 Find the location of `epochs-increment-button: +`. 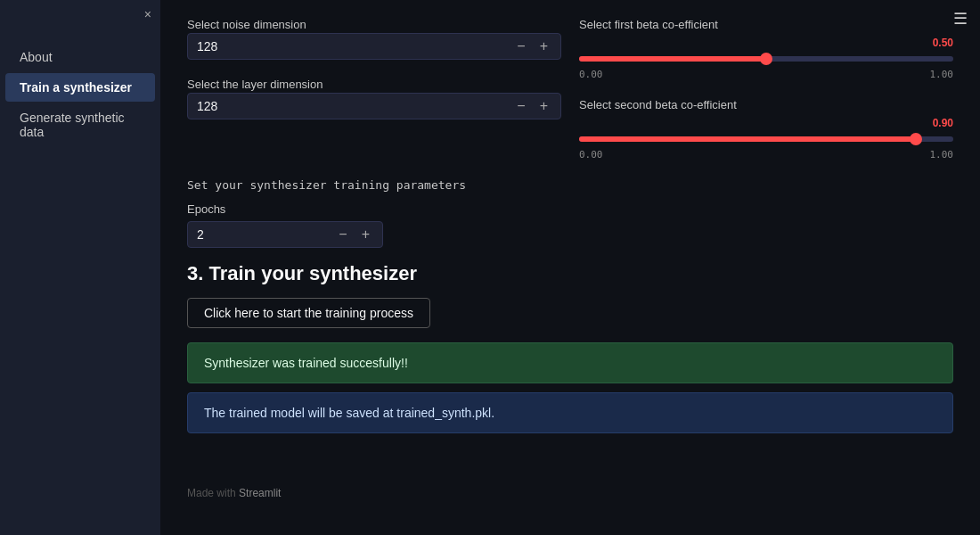

epochs-increment-button: + is located at coordinates (365, 235).